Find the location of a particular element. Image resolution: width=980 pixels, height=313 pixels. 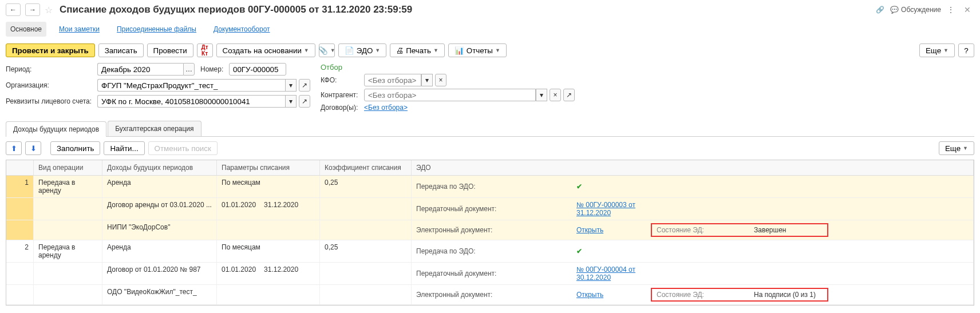

account-input is located at coordinates (191, 101).